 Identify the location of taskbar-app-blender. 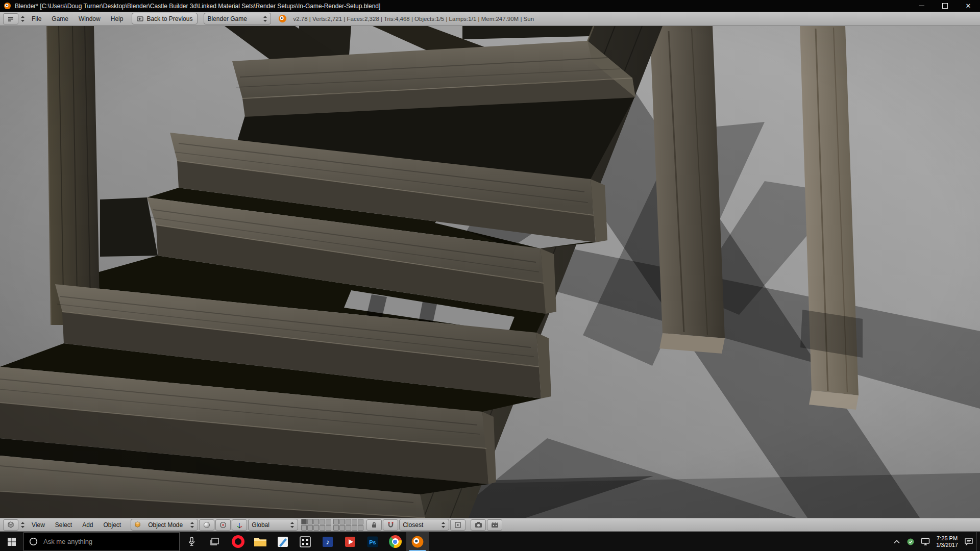
(418, 542).